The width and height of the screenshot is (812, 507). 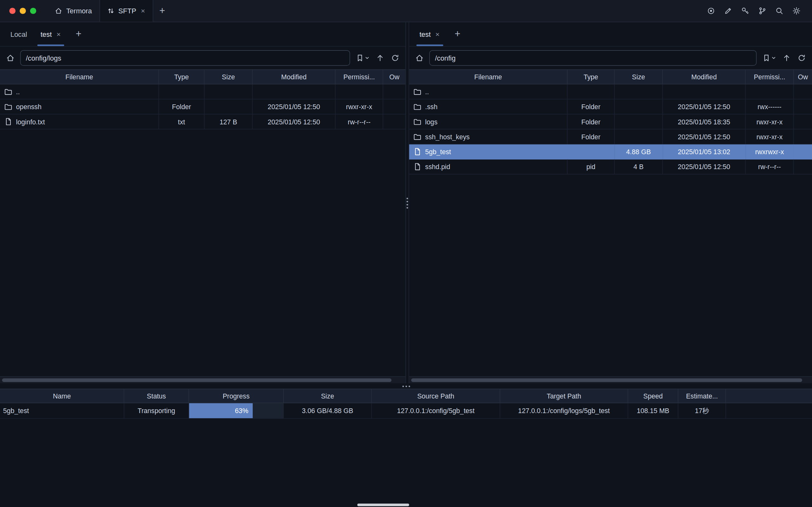 What do you see at coordinates (10, 58) in the screenshot?
I see `left-home-button` at bounding box center [10, 58].